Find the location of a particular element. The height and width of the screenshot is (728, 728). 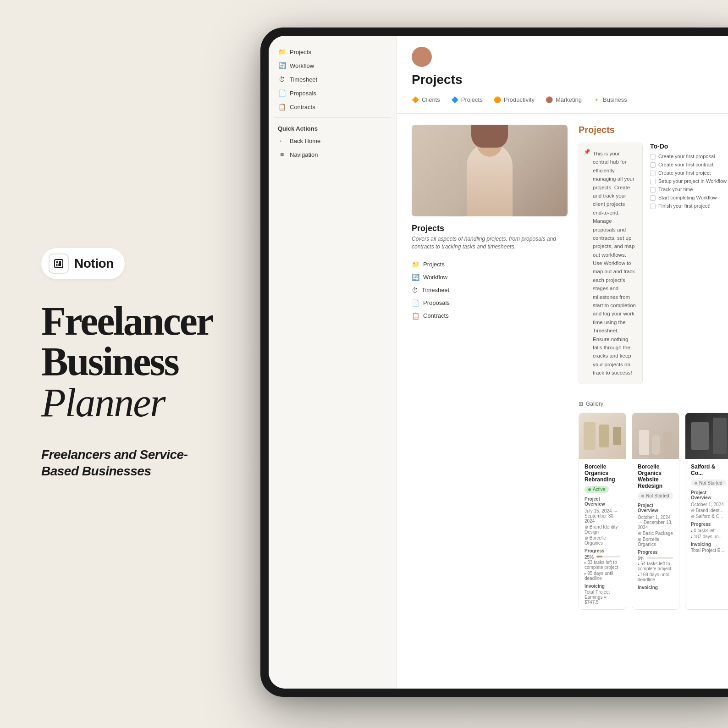

tab-projects: 🔷 Projects is located at coordinates (467, 100).